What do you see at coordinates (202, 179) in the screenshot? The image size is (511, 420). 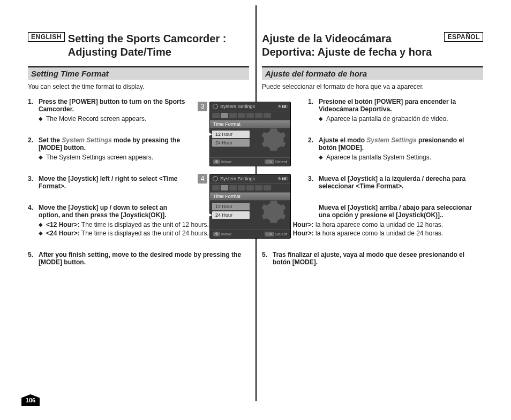 I see `screenshot-4-number: 4` at bounding box center [202, 179].